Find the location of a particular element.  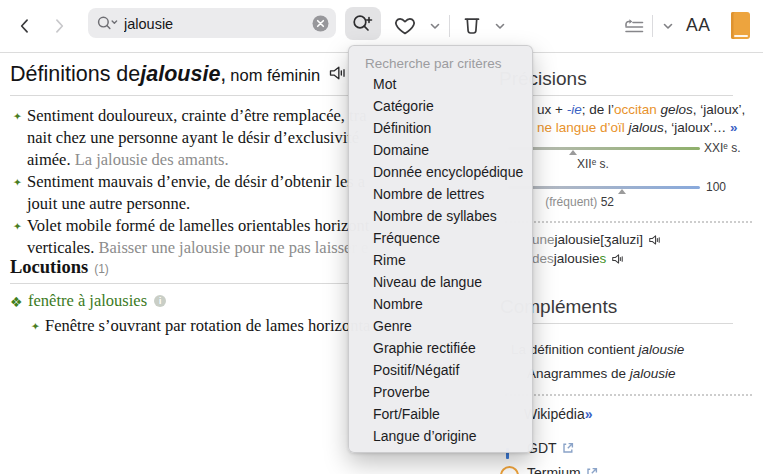

search-input is located at coordinates (212, 24).